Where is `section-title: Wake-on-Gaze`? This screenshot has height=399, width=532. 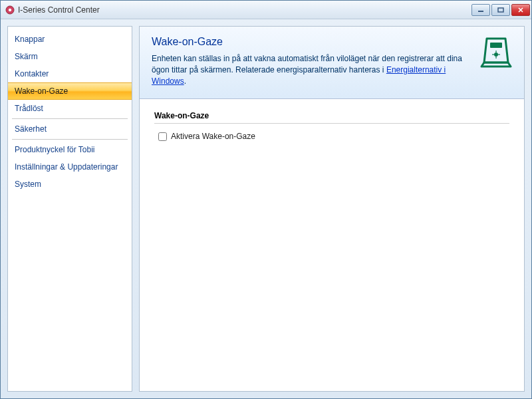
section-title: Wake-on-Gaze is located at coordinates (332, 117).